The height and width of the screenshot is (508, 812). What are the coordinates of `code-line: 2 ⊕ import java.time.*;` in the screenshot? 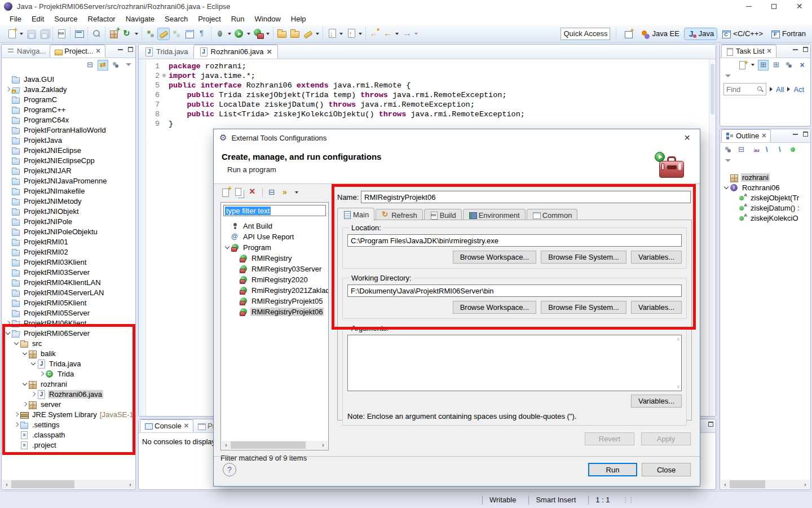 It's located at (427, 76).